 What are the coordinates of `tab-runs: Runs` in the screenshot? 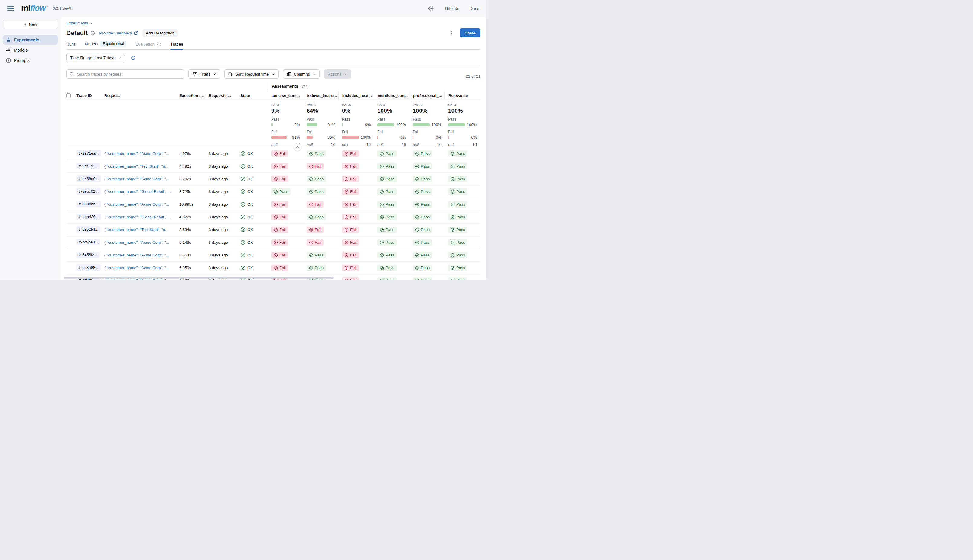 It's located at (71, 45).